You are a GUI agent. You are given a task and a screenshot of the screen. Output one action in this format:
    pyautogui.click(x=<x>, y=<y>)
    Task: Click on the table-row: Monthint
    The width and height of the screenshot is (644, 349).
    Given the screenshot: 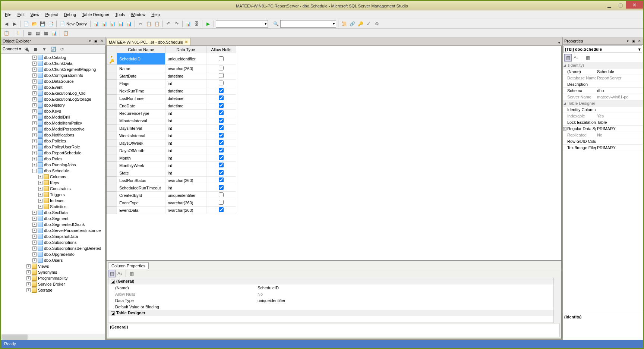 What is the action you would take?
    pyautogui.click(x=332, y=158)
    